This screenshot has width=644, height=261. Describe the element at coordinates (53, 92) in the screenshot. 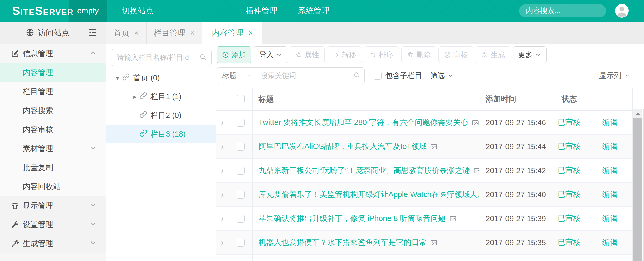

I see `sidebar-item-channel-management: 栏目管理` at that location.